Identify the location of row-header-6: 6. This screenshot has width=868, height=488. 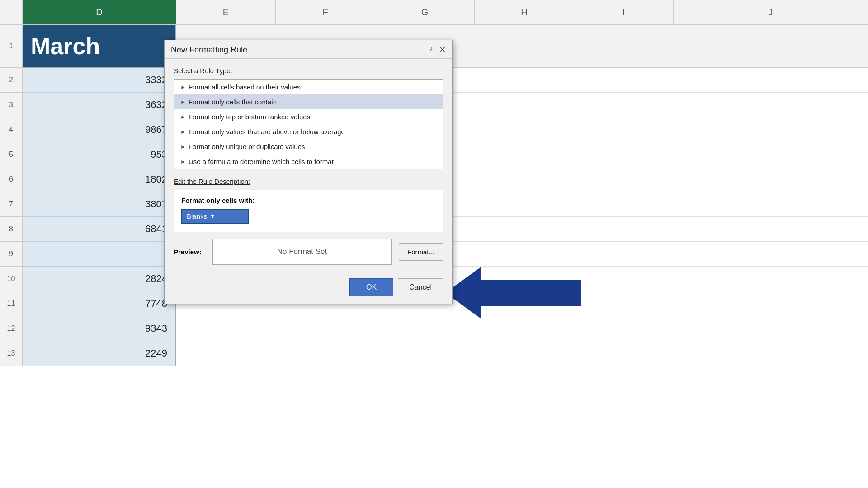
(11, 180).